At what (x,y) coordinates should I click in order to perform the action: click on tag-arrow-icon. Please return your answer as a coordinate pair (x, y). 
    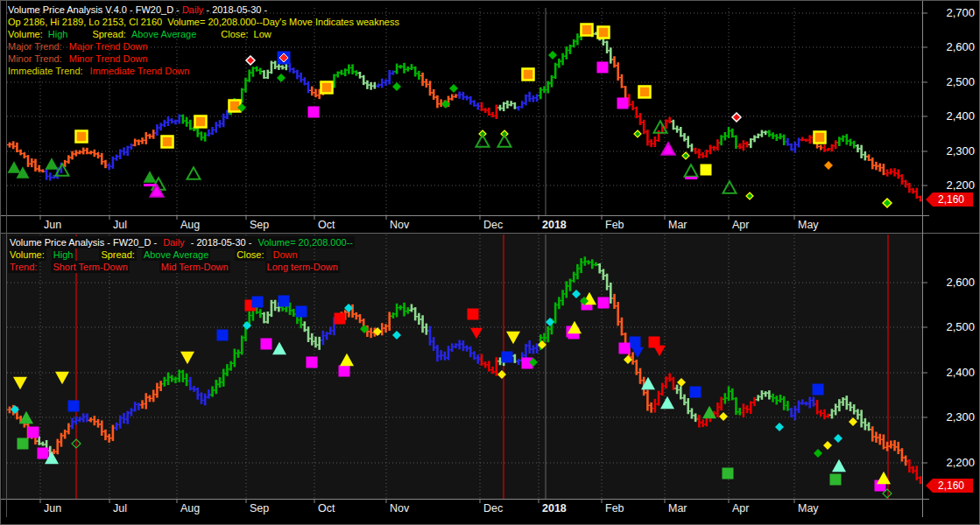
    Looking at the image, I should click on (929, 486).